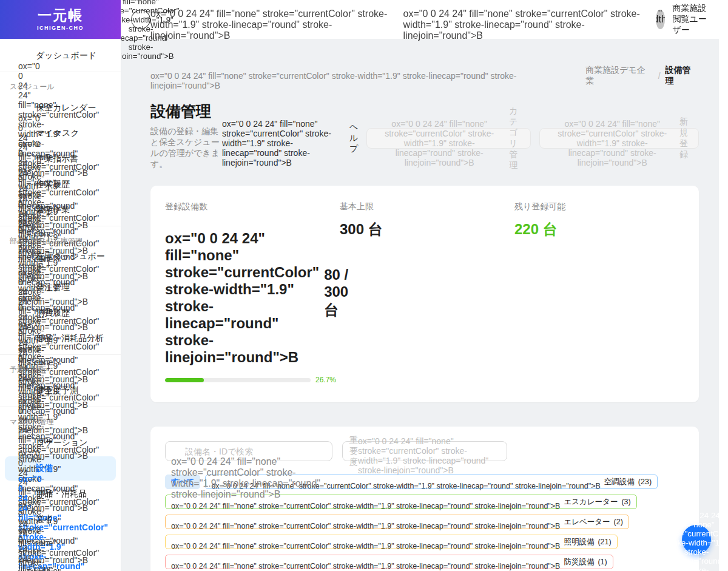  Describe the element at coordinates (365, 522) in the screenshot. I see `elevator-icon: ox="0 0 24 24" fill="none" stroke="curre…` at that location.